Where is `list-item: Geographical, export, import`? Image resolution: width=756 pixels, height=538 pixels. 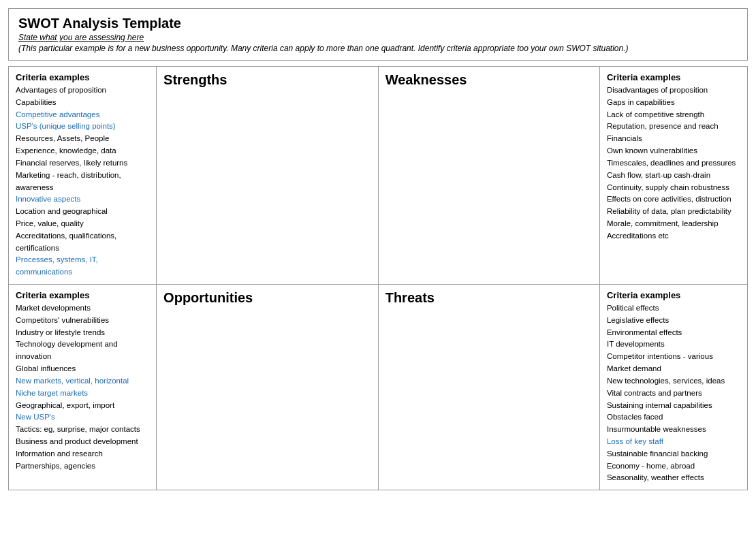 list-item: Geographical, export, import is located at coordinates (82, 406).